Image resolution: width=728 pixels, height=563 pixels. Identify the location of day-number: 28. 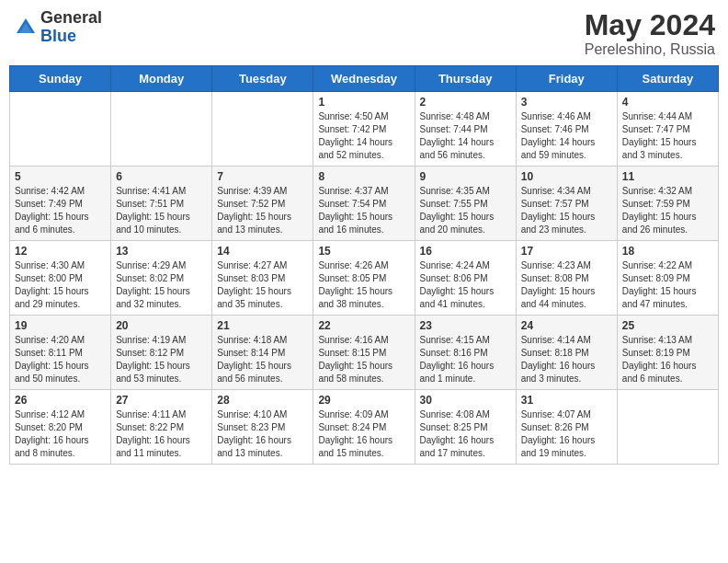
(263, 400).